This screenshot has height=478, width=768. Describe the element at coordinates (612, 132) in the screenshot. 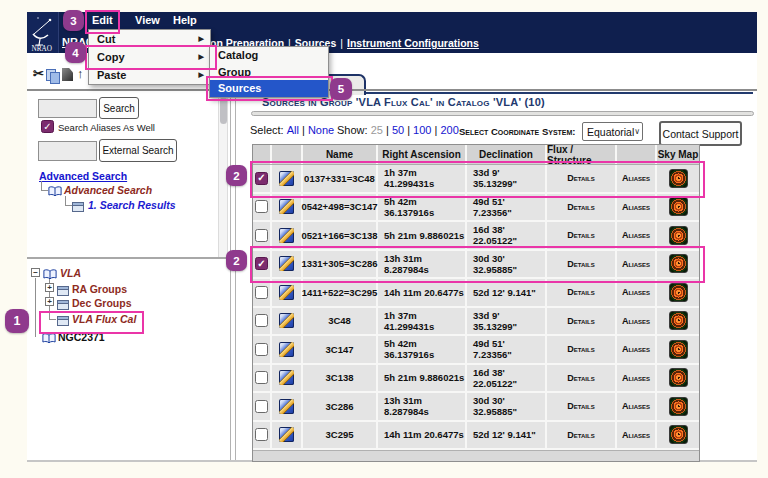

I see `coordinate-system-select: Equatorial ∨` at that location.